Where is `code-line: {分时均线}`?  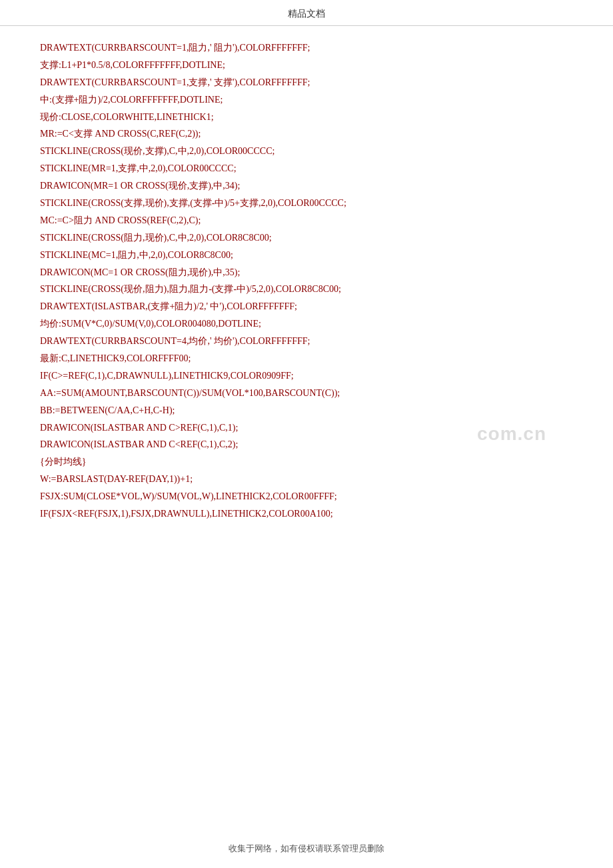
code-line: {分时均线} is located at coordinates (306, 462).